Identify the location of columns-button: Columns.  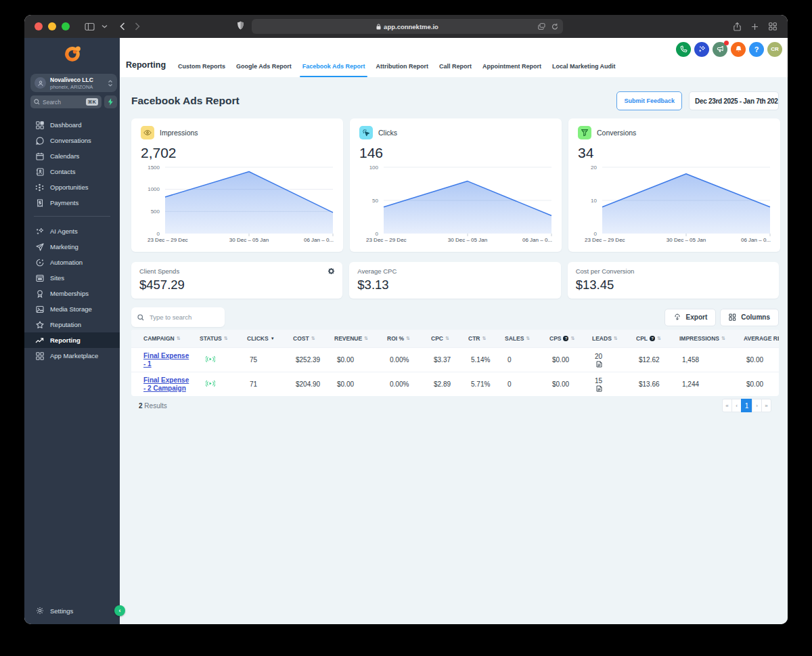
(750, 318).